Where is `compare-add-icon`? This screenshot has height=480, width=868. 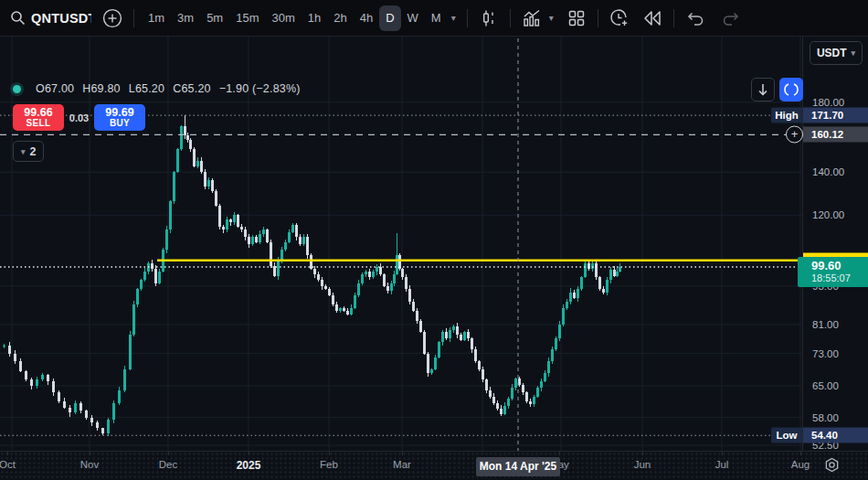
compare-add-icon is located at coordinates (112, 18).